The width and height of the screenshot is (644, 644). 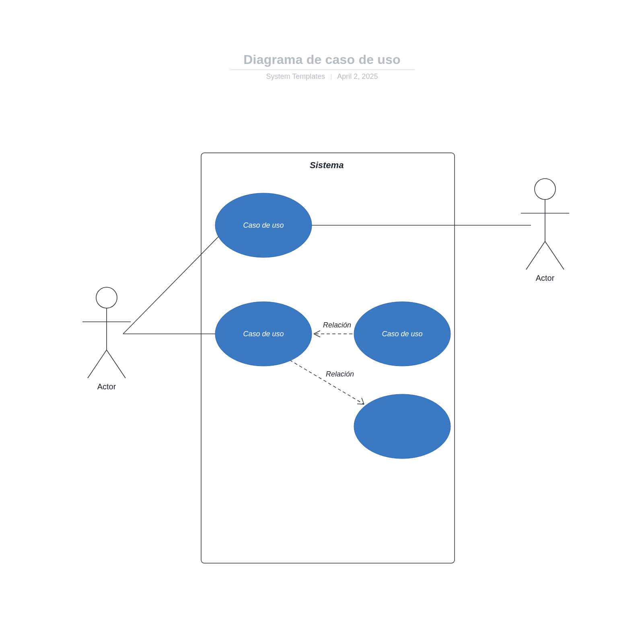 I want to click on relation-uc2-uc4, so click(x=327, y=382).